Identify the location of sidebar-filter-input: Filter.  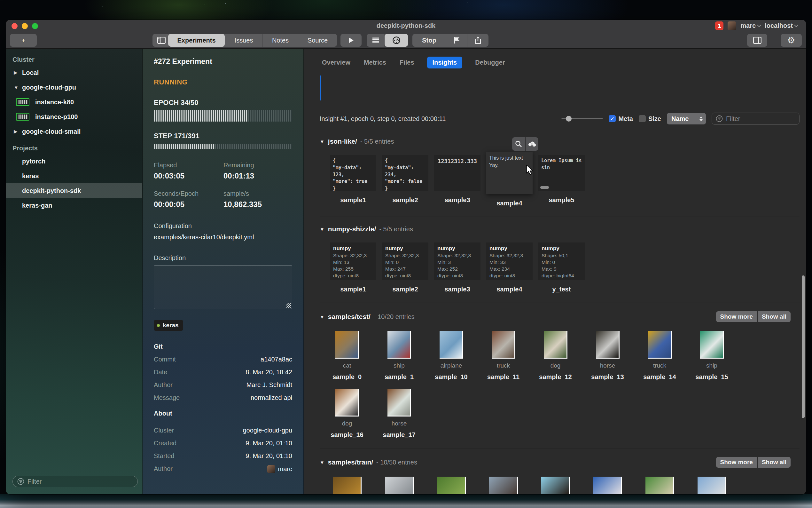
(75, 481).